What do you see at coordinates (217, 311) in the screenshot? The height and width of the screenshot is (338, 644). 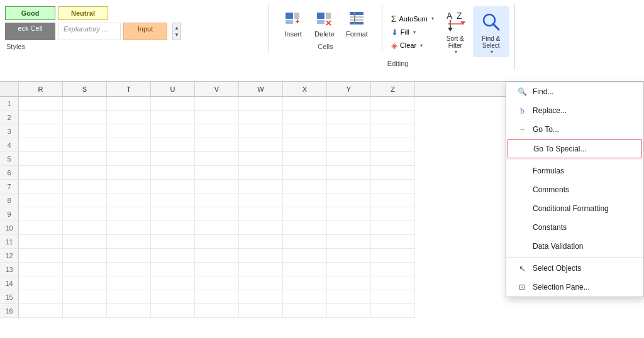 I see `cell-v16` at bounding box center [217, 311].